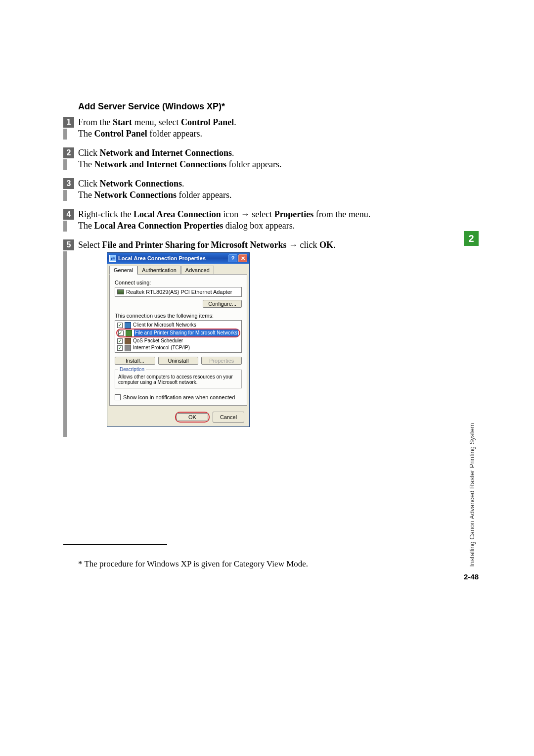 This screenshot has width=534, height=756. What do you see at coordinates (192, 417) in the screenshot?
I see `ok-button: OK` at bounding box center [192, 417].